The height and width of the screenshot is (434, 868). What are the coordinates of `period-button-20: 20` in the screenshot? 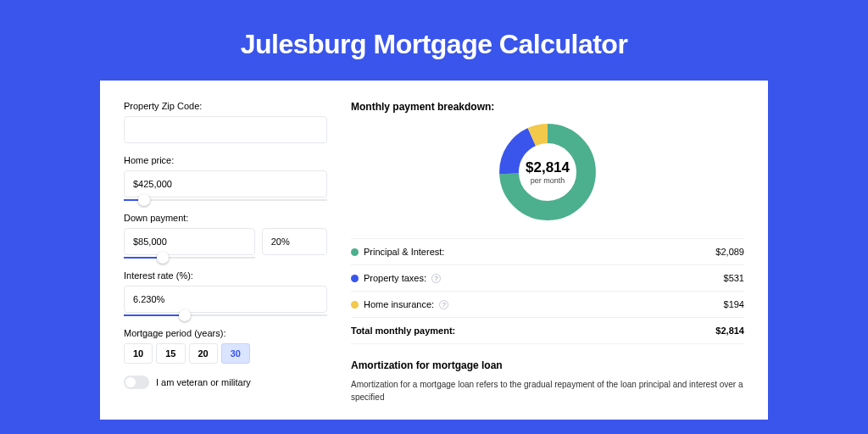 It's located at (203, 353).